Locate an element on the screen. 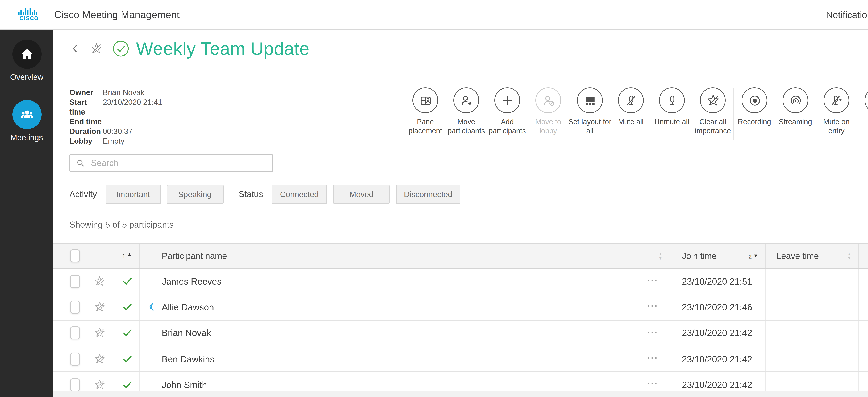 This screenshot has height=397, width=868. add-participants-button: Add participants is located at coordinates (507, 111).